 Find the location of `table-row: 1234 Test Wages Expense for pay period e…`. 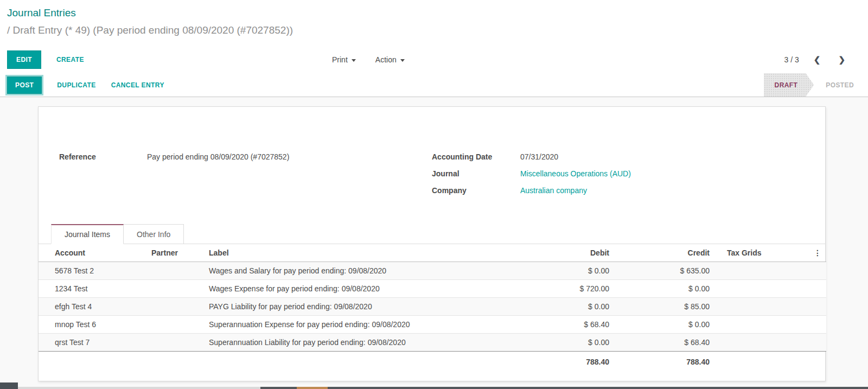

table-row: 1234 Test Wages Expense for pay period e… is located at coordinates (432, 289).